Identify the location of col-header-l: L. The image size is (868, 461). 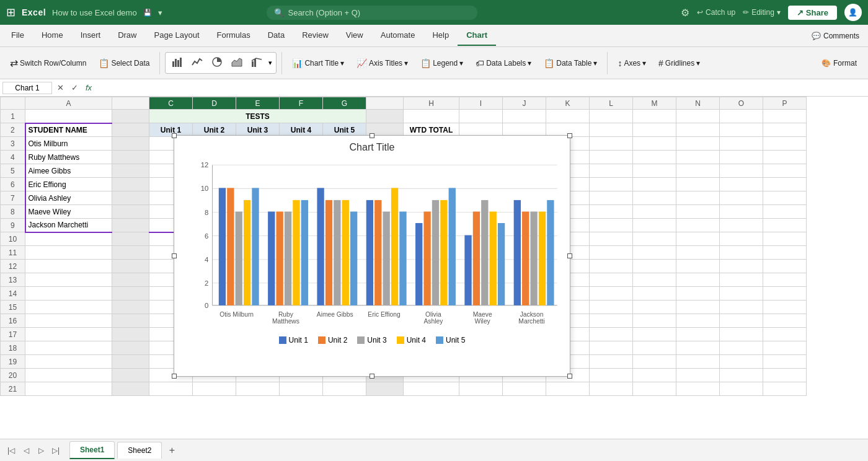
(611, 103).